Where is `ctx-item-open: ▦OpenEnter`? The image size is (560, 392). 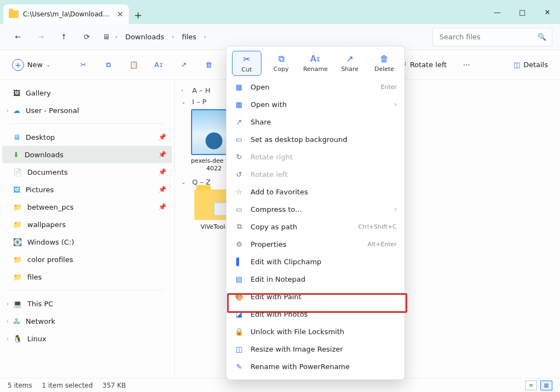 ctx-item-open: ▦OpenEnter is located at coordinates (315, 87).